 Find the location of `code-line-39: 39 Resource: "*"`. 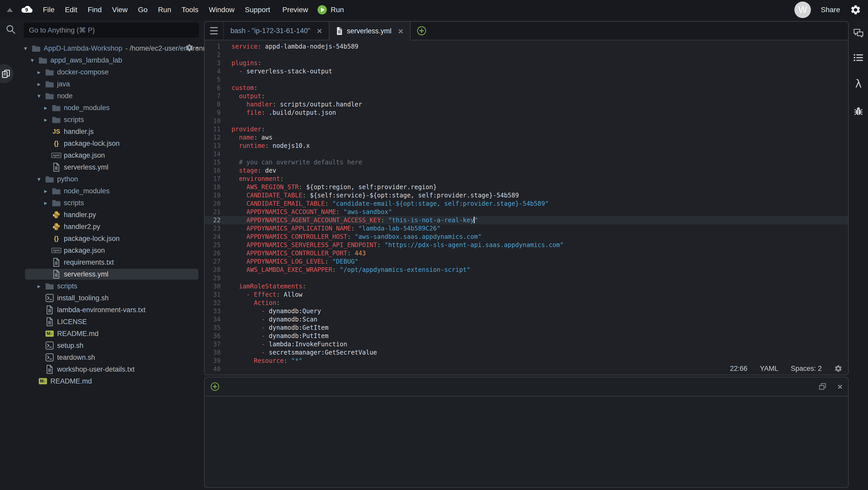

code-line-39: 39 Resource: "*" is located at coordinates (526, 361).